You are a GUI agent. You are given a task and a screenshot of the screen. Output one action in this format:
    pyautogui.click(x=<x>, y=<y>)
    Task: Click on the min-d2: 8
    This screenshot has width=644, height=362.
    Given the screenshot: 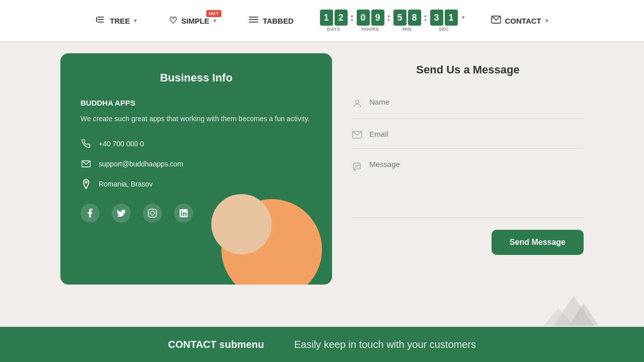 What is the action you would take?
    pyautogui.click(x=415, y=18)
    